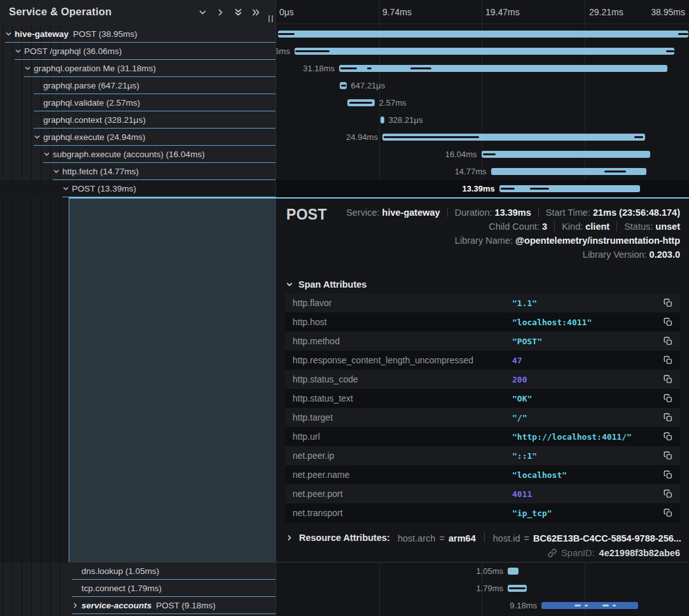  Describe the element at coordinates (482, 606) in the screenshot. I see `timeline-row: 9.18ms` at that location.